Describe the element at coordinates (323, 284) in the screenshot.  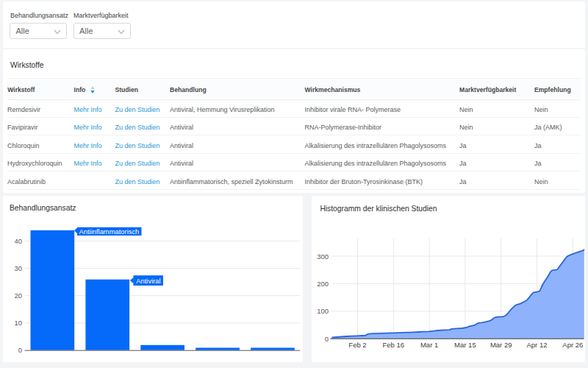
I see `svg-text: 200` at that location.